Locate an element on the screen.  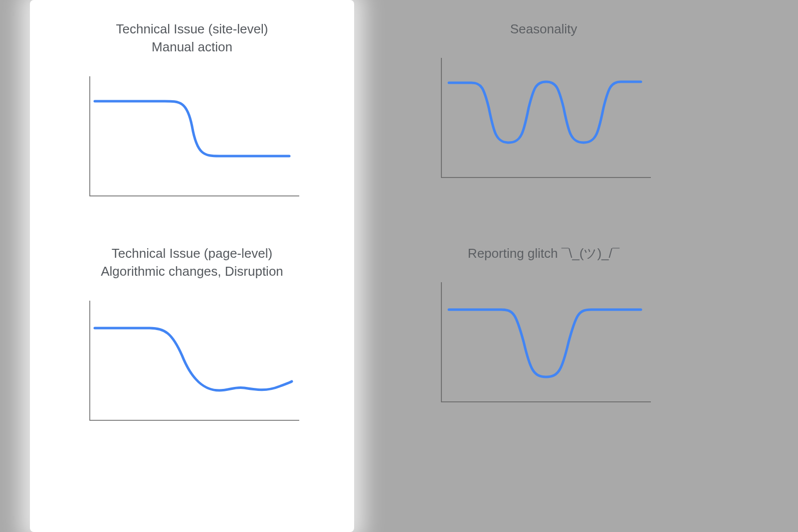
panel-title: Seasonality is located at coordinates (544, 29).